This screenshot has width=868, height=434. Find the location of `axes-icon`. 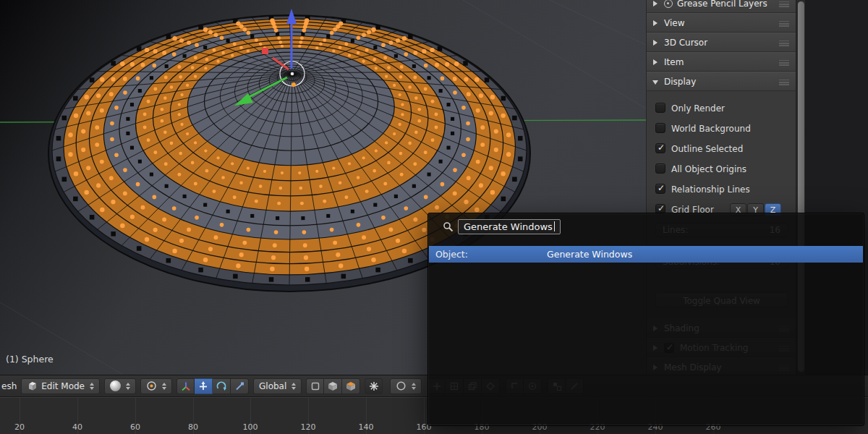

axes-icon is located at coordinates (186, 386).